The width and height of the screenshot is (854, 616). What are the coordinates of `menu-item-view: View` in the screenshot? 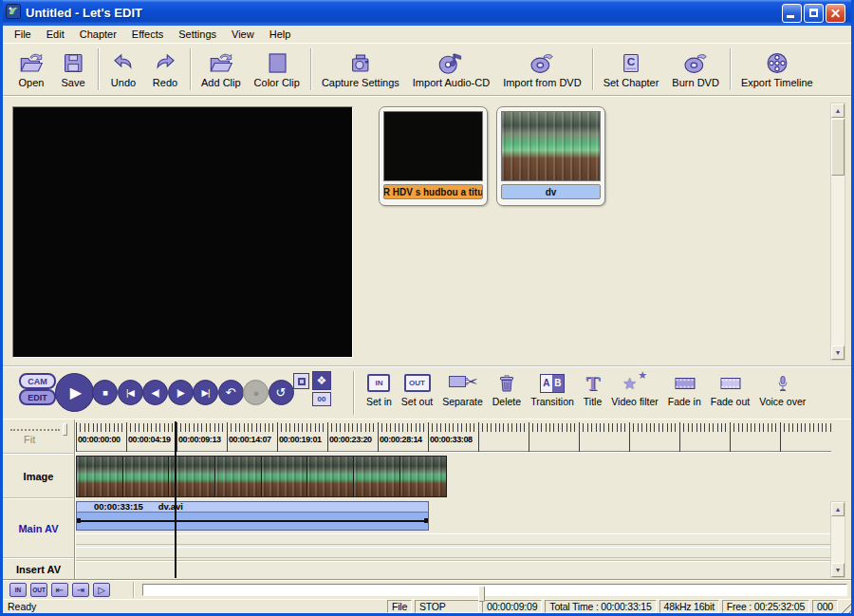 It's located at (243, 34).